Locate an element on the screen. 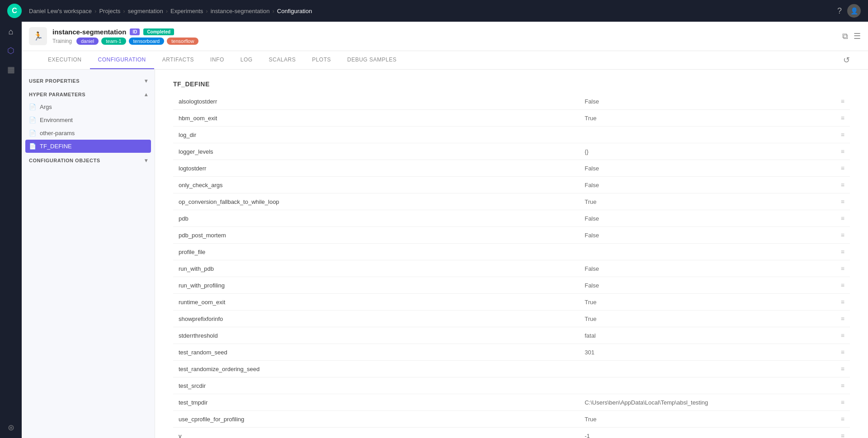  avatar: 👤 is located at coordinates (854, 11).